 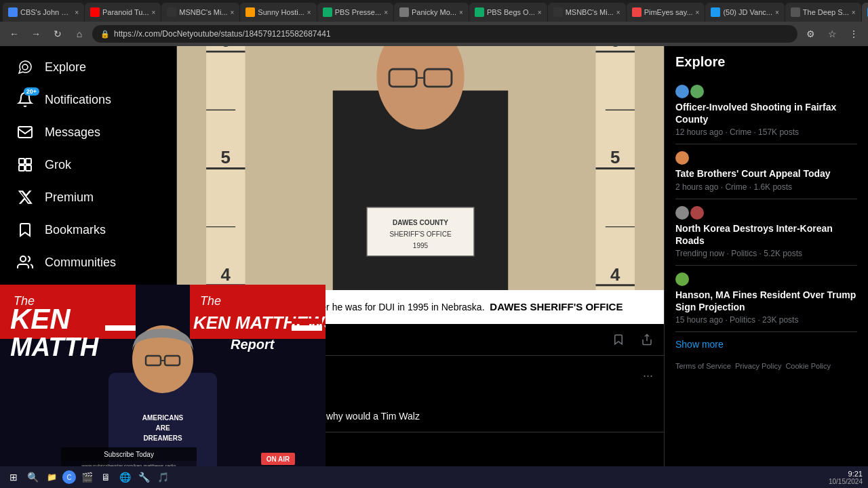 I want to click on bookmark-action-button, so click(x=618, y=340).